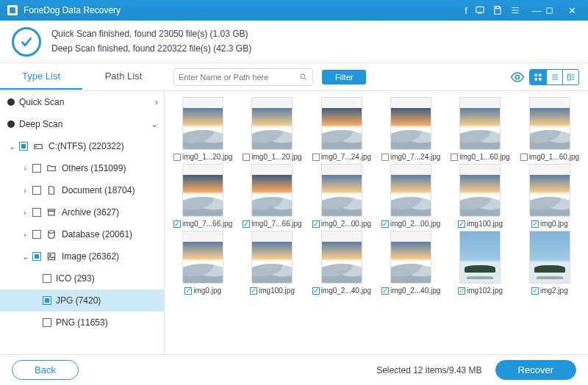 The width and height of the screenshot is (588, 385). What do you see at coordinates (97, 234) in the screenshot?
I see `sidebar-label: Database (20061)` at bounding box center [97, 234].